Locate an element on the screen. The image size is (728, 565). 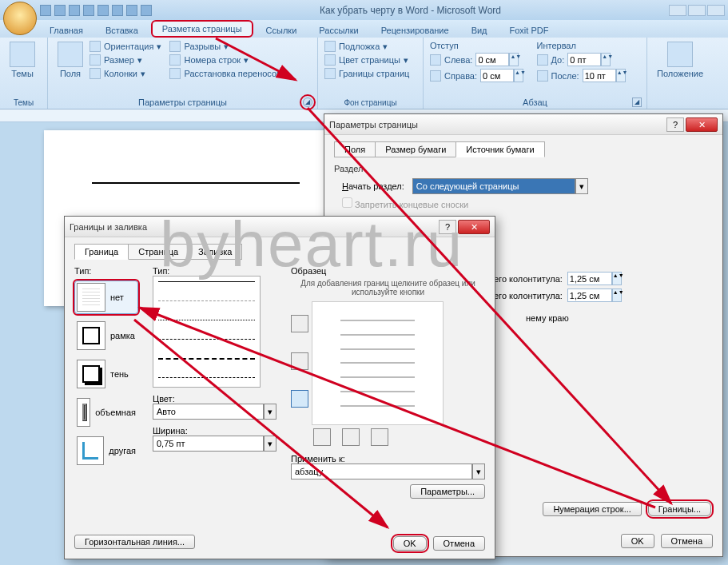
tab-review: Рецензирование is located at coordinates (416, 30).